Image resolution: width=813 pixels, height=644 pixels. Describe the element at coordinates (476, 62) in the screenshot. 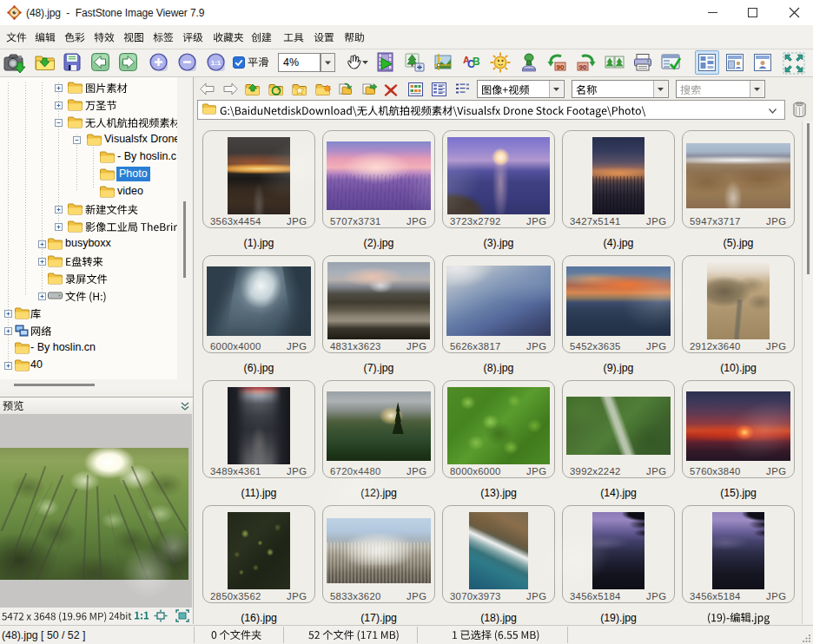

I see `svg-text: B` at that location.